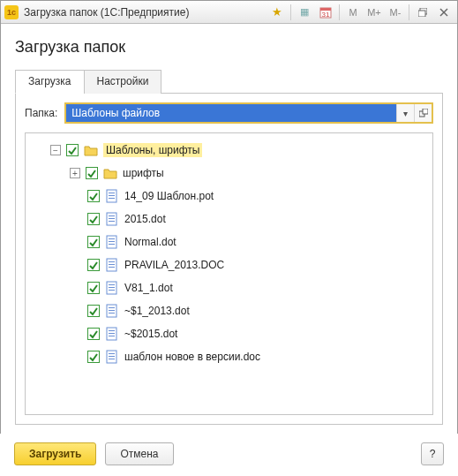 This screenshot has height=476, width=458. Describe the element at coordinates (175, 265) in the screenshot. I see `tree-node-label: PRAVILA_2013.DOC` at that location.